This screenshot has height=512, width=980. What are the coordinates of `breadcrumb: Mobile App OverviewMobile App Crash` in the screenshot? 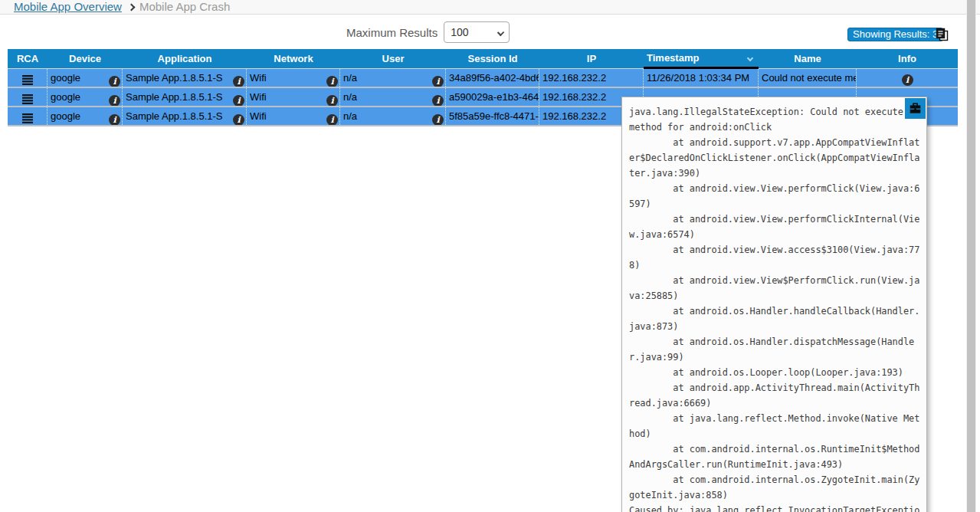 It's located at (122, 7).